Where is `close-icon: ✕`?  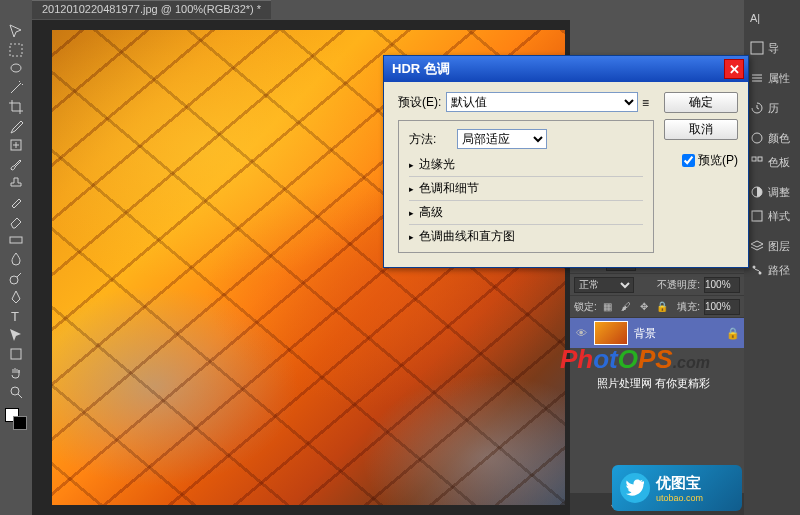
close-icon: ✕ is located at coordinates (734, 69).